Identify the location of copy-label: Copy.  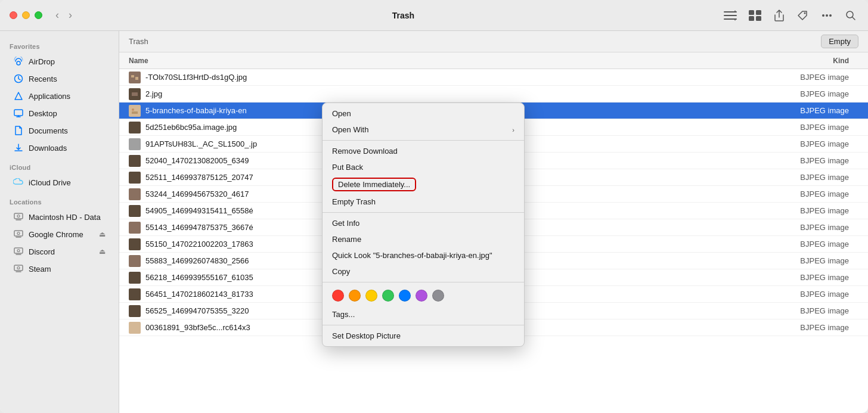
(341, 272).